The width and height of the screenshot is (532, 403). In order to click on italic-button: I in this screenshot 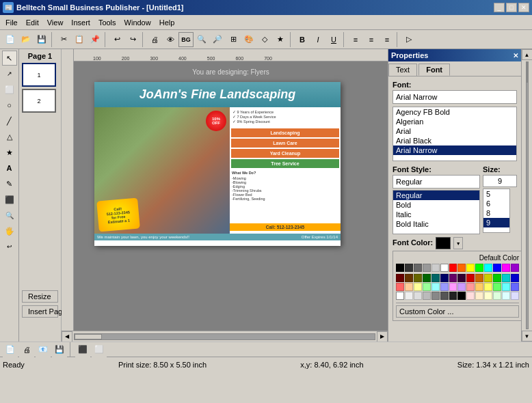, I will do `click(318, 40)`.